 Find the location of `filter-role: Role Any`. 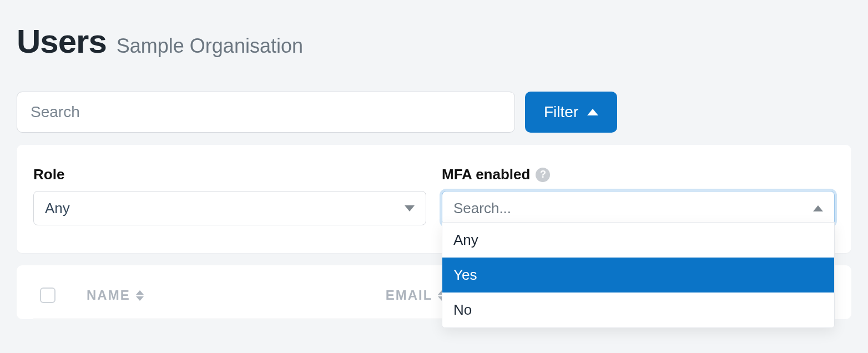

filter-role: Role Any is located at coordinates (230, 195).